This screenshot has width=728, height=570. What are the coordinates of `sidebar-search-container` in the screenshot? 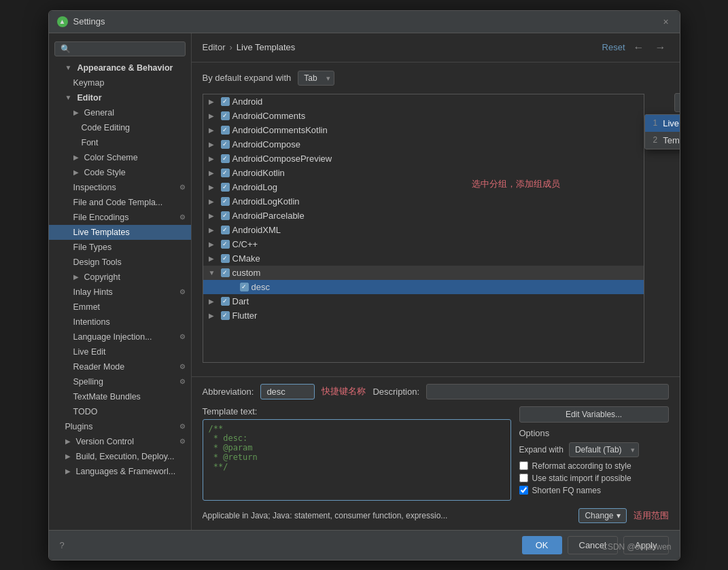 It's located at (120, 49).